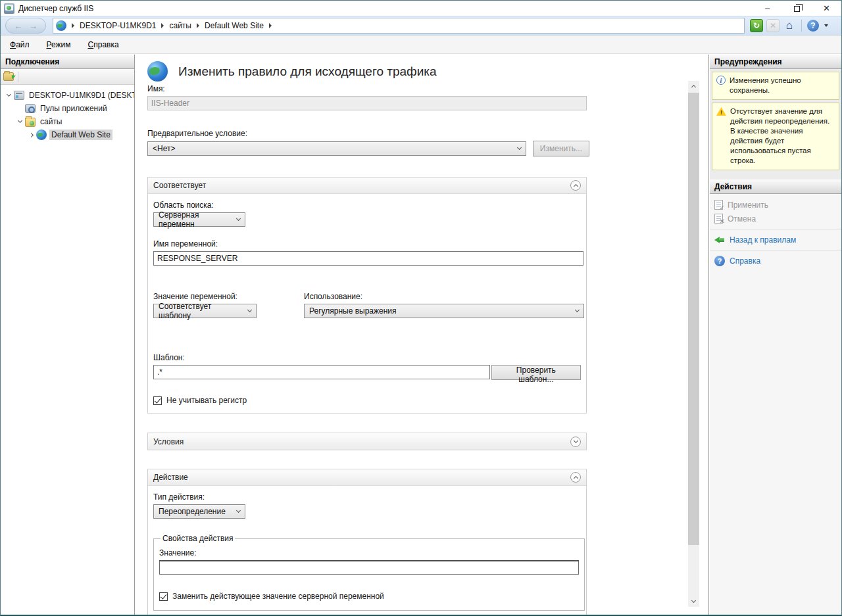 The image size is (842, 616). Describe the element at coordinates (367, 477) in the screenshot. I see `action-section-header: Действие` at that location.